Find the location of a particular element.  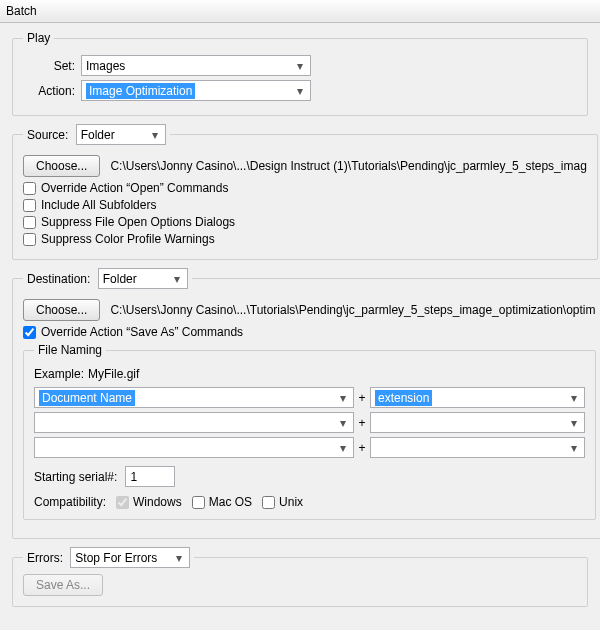

compat-unix-option: Unix is located at coordinates (282, 502).